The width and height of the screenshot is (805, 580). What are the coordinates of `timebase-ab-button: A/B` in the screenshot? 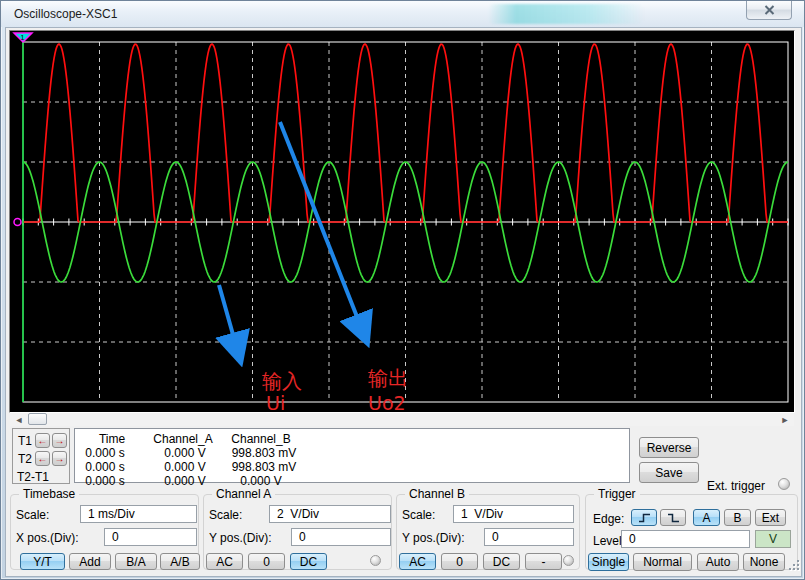 It's located at (180, 562).